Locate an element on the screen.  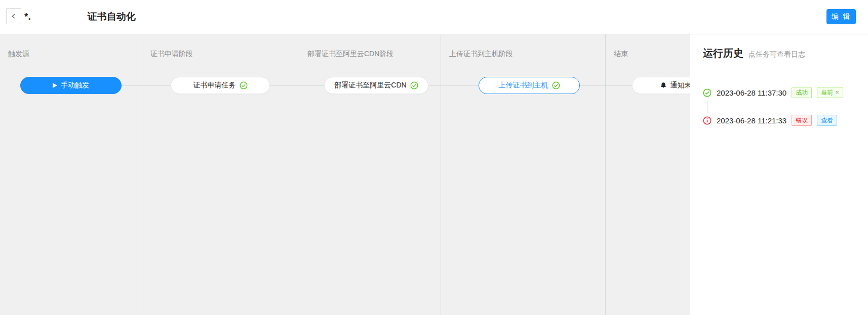
edit-button: 编 辑 is located at coordinates (841, 17).